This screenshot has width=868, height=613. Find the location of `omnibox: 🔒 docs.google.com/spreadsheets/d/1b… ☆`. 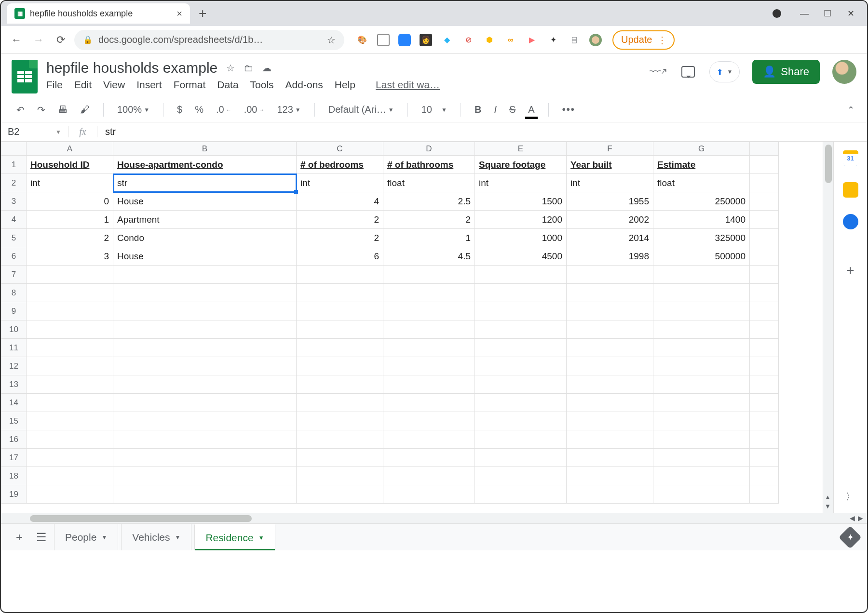

omnibox: 🔒 docs.google.com/spreadsheets/d/1b… ☆ is located at coordinates (209, 40).